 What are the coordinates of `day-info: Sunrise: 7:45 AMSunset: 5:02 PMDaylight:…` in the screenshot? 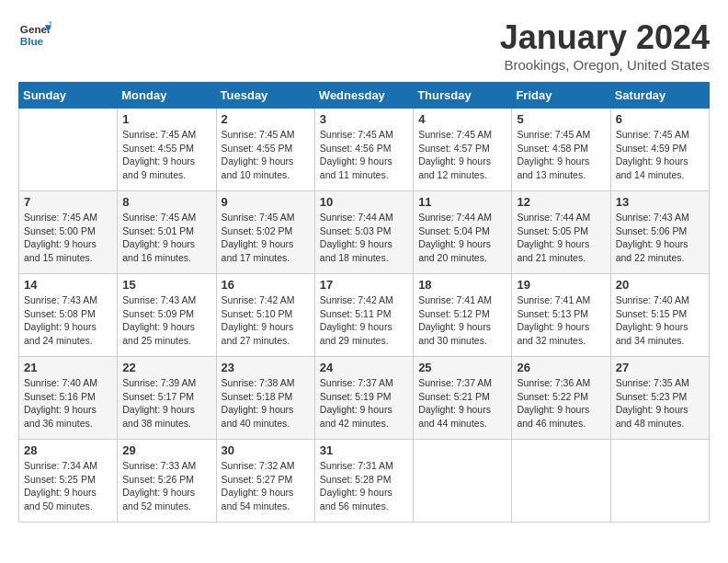 It's located at (266, 237).